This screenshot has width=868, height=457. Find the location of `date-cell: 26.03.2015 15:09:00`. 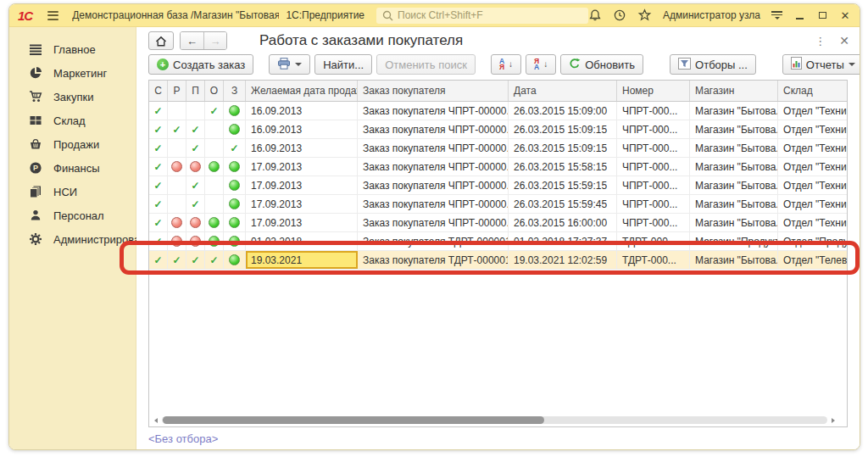

date-cell: 26.03.2015 15:09:00 is located at coordinates (563, 110).